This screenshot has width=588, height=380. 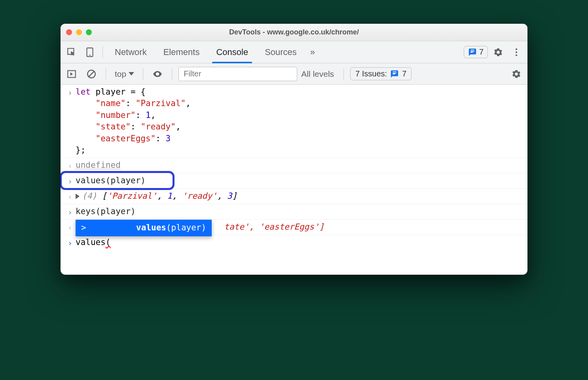 What do you see at coordinates (294, 165) in the screenshot?
I see `console-result-row: ‹ undefined` at bounding box center [294, 165].